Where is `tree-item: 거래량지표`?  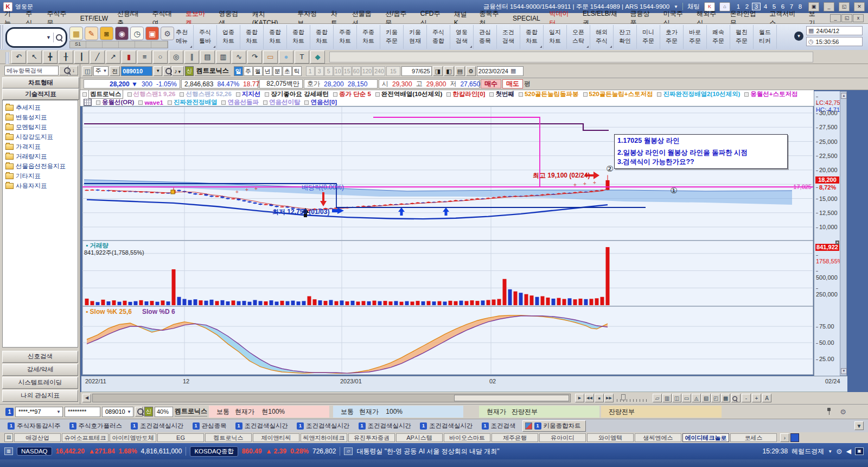 tree-item: 거래량지표 is located at coordinates (40, 156).